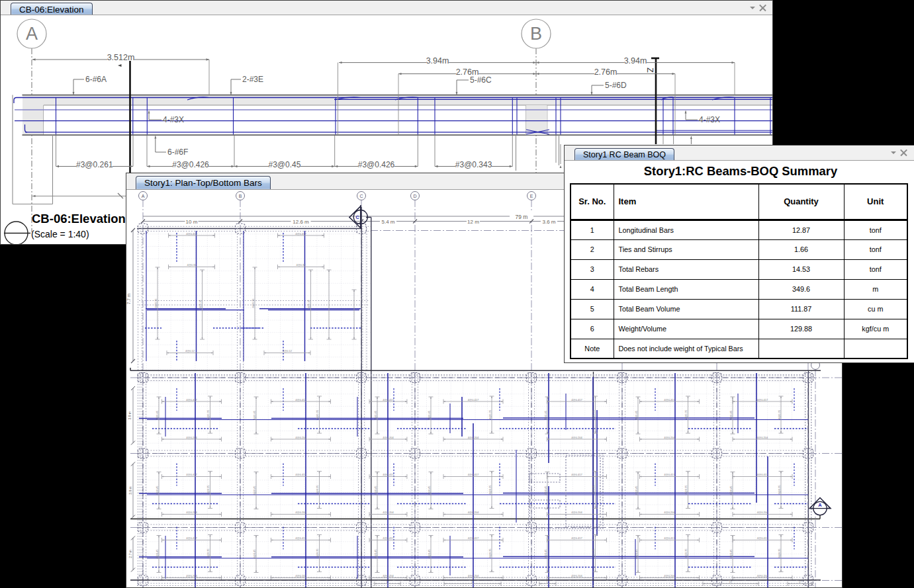 The width and height of the screenshot is (914, 588). I want to click on svg-text: #3@0.426, so click(191, 165).